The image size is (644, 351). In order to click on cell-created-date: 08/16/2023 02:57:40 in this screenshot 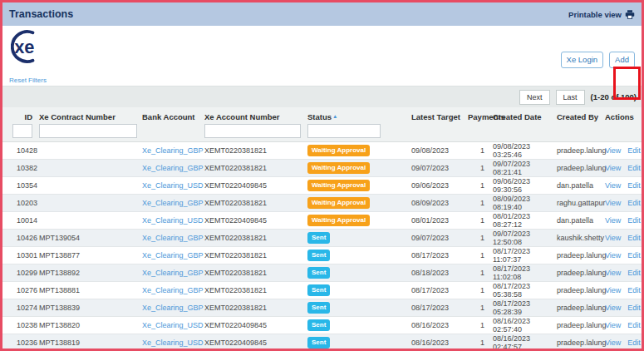, I will do `click(522, 325)`.